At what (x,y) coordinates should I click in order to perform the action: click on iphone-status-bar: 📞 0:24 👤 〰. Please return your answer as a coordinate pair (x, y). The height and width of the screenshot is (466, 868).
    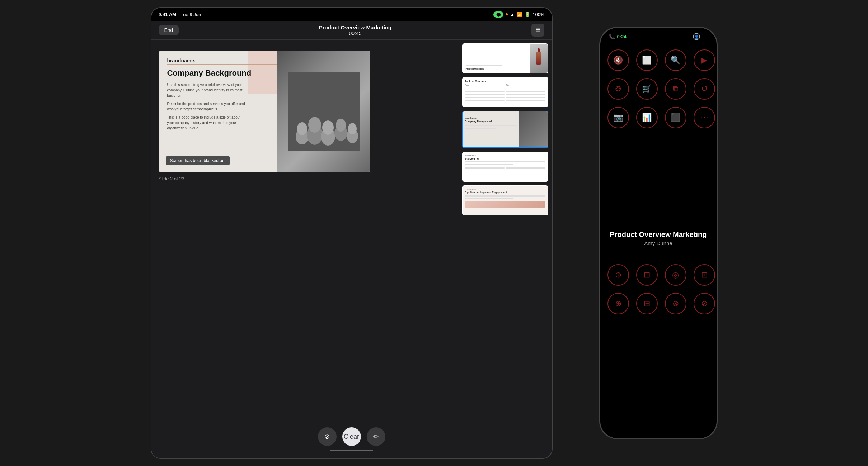
    Looking at the image, I should click on (658, 35).